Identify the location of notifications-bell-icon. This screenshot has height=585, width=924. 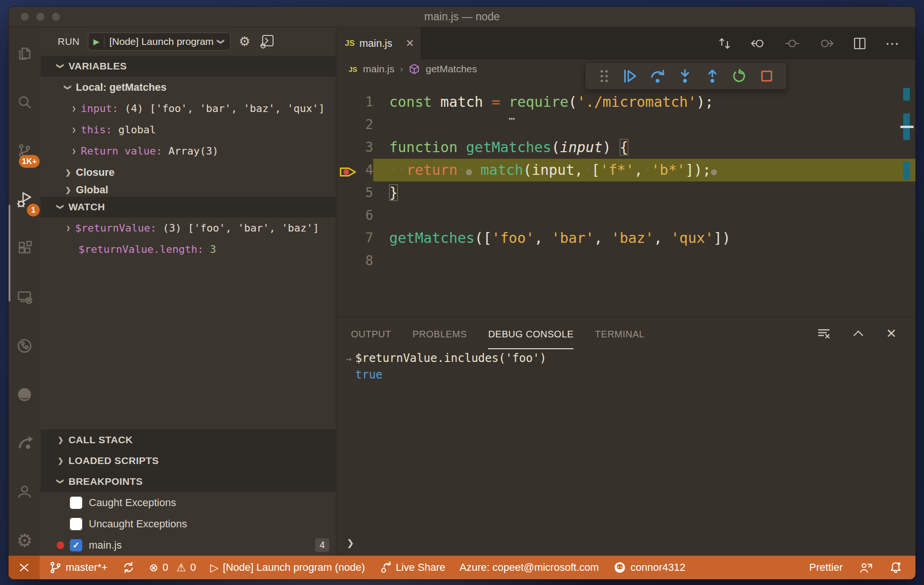
(896, 568).